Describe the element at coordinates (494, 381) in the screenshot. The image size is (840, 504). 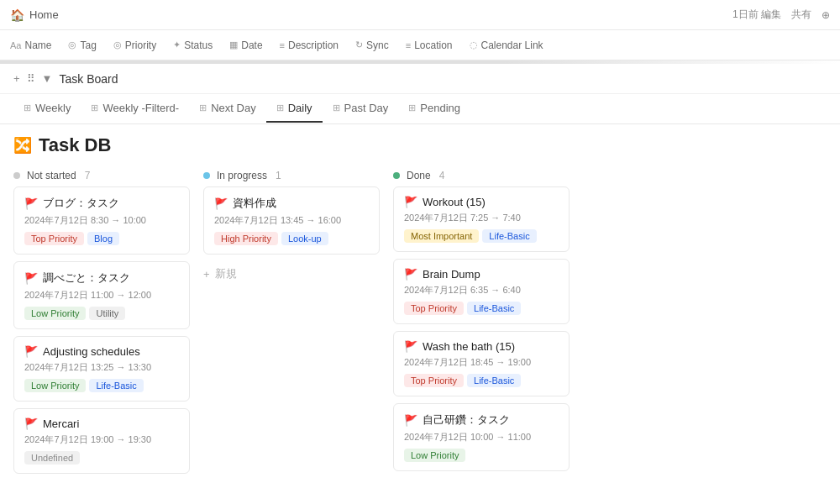
I see `card-tag: Life-Basic` at that location.